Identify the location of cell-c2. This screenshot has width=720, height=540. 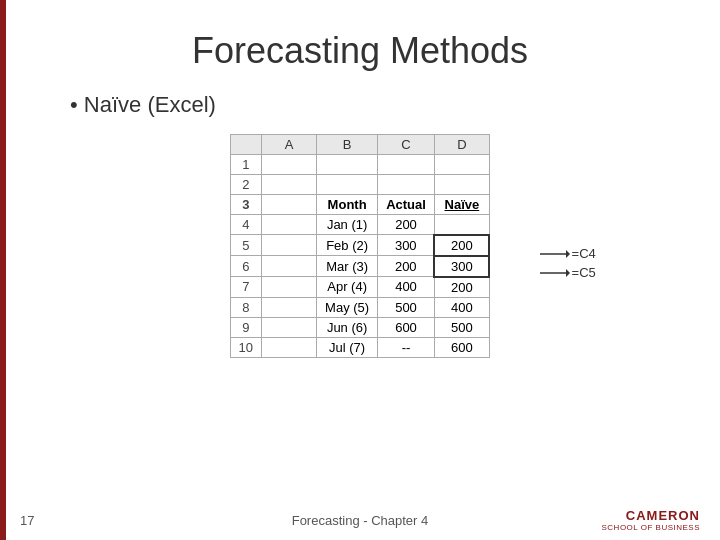
(406, 185).